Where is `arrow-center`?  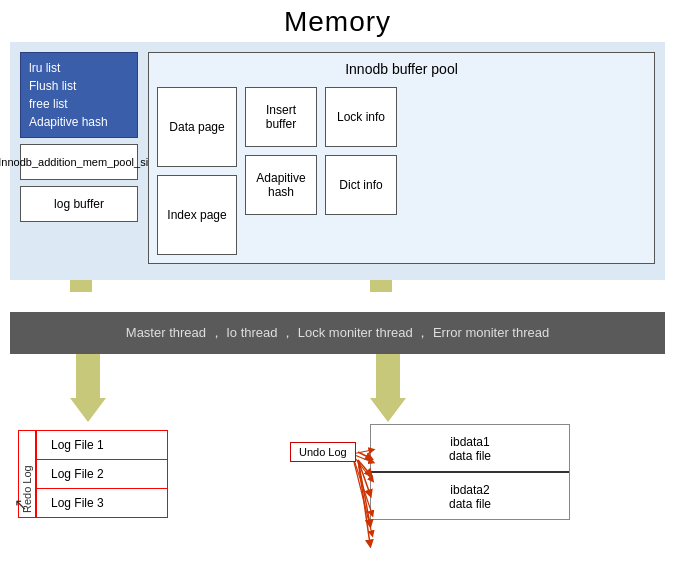 arrow-center is located at coordinates (381, 286).